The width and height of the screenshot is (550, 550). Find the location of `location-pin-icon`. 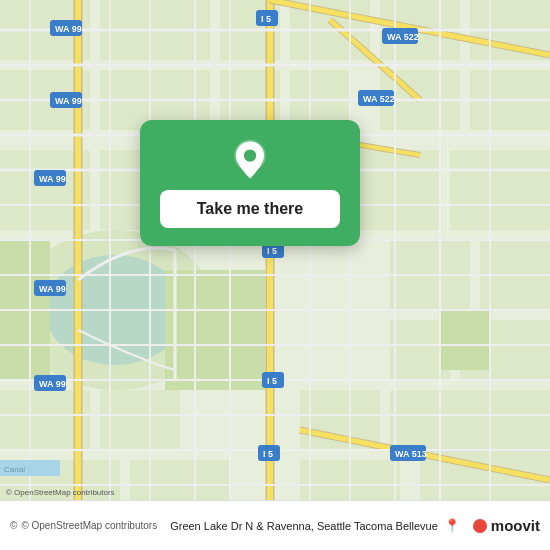

location-pin-icon is located at coordinates (250, 160).